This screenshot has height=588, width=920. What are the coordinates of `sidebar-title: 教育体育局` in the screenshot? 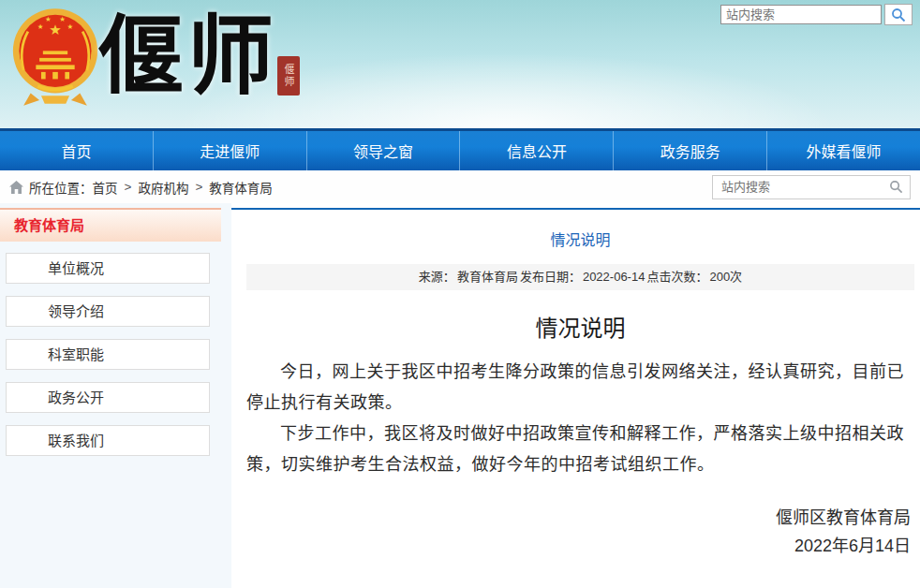 It's located at (111, 225).